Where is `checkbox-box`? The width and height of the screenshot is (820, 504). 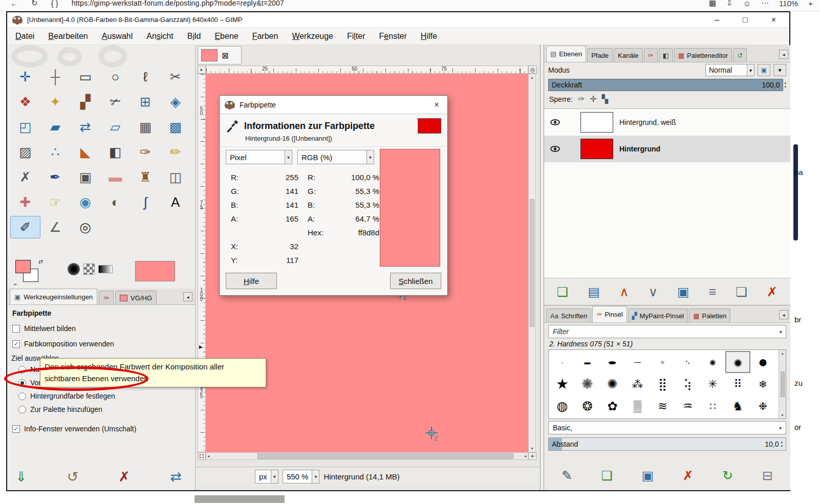
checkbox-box is located at coordinates (16, 328).